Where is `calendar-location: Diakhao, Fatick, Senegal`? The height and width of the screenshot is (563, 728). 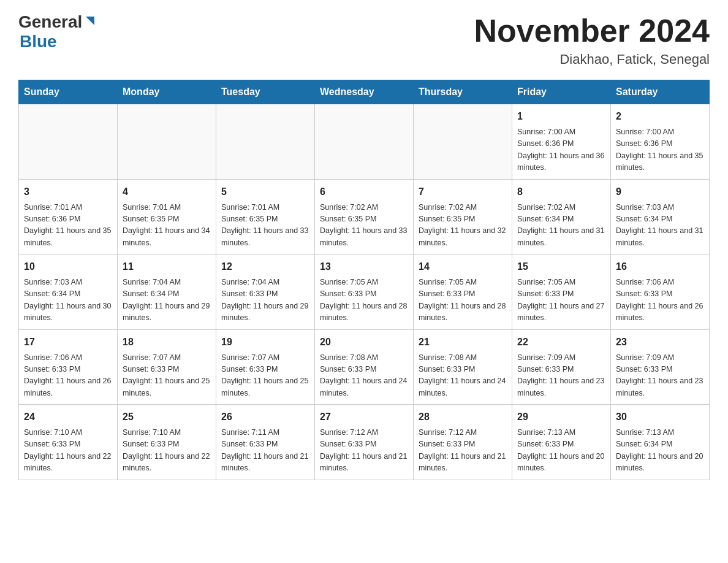
calendar-location: Diakhao, Fatick, Senegal is located at coordinates (592, 59).